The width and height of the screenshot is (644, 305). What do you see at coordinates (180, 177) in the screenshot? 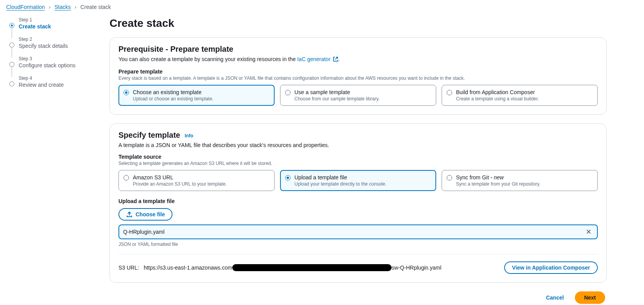
I see `option-title: Amazon S3 URL` at bounding box center [180, 177].